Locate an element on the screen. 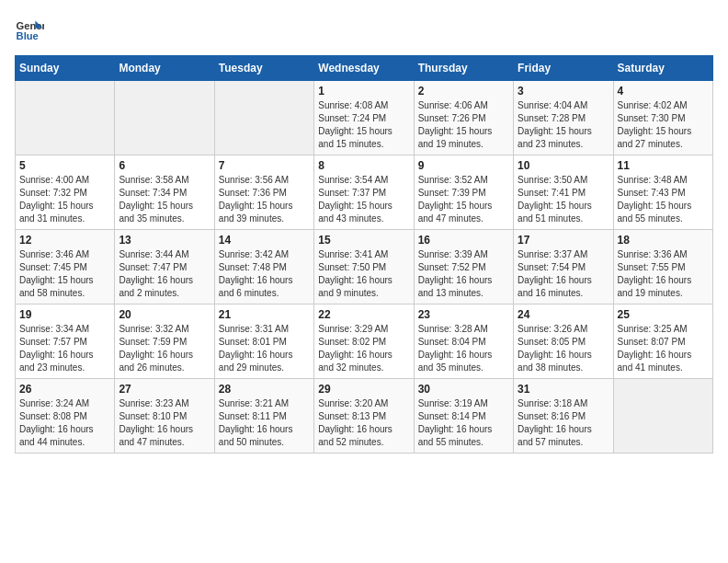 The width and height of the screenshot is (728, 563). day-info: Sunrise: 3:19 AM Sunset: 8:14 PM Dayligh… is located at coordinates (463, 423).